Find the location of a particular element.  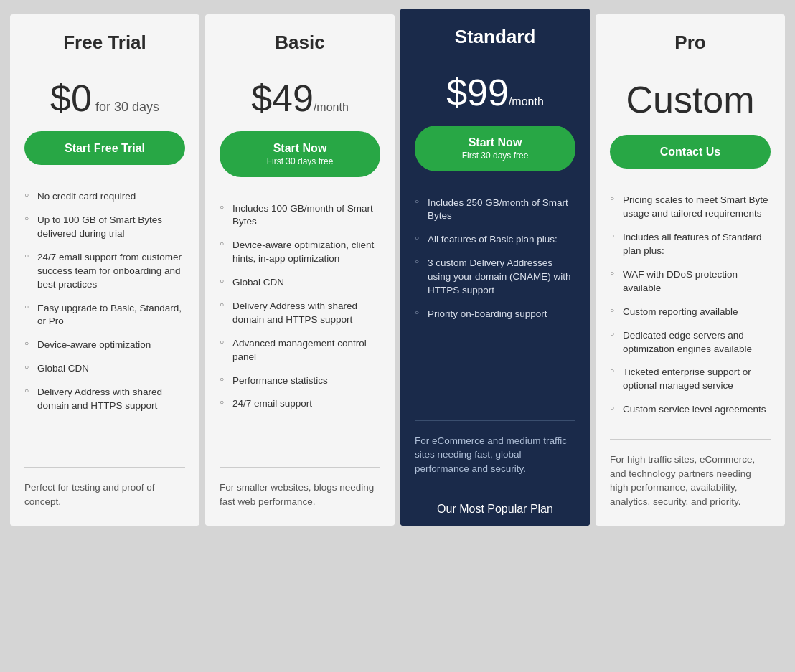

basic-price: $49/month is located at coordinates (300, 98).